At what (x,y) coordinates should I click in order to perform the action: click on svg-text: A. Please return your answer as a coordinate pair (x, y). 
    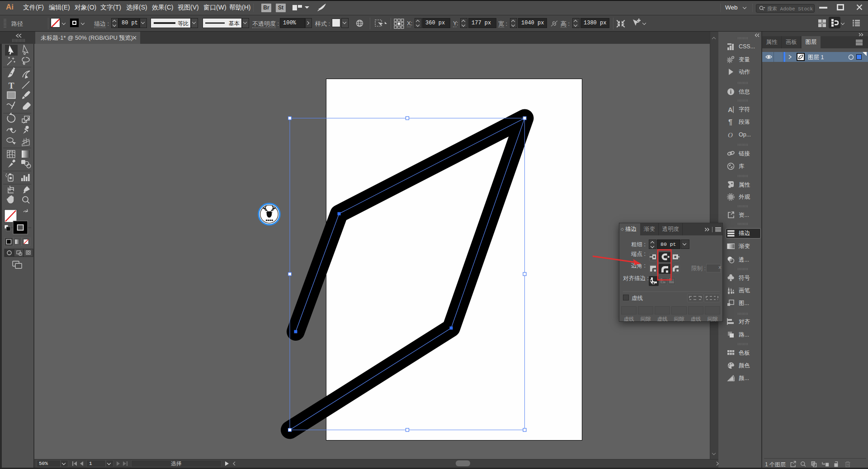
    Looking at the image, I should click on (731, 109).